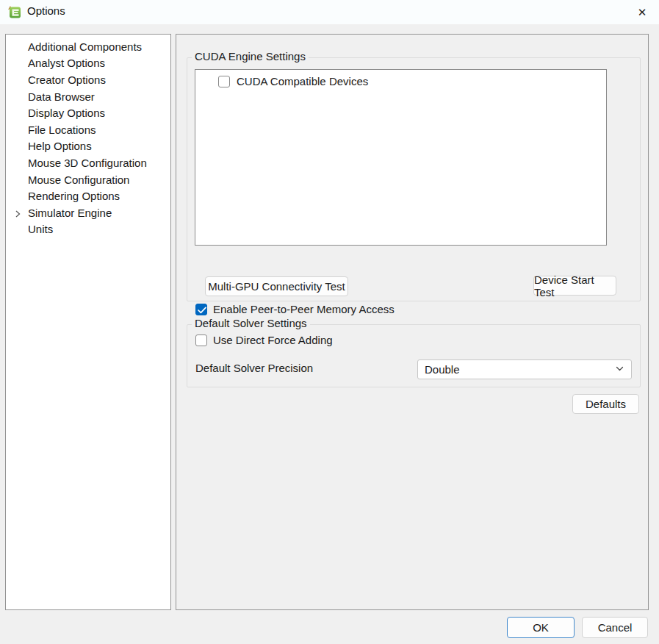  Describe the element at coordinates (401, 79) in the screenshot. I see `cuda-compatible-devices-row: CUDA Compatible Devices` at that location.